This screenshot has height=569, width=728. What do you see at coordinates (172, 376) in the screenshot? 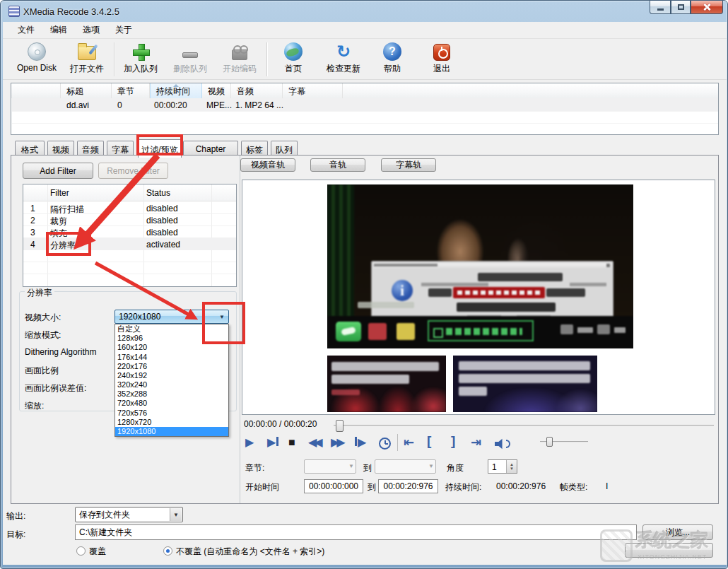
I see `dropdown-option: 240x192` at bounding box center [172, 376].